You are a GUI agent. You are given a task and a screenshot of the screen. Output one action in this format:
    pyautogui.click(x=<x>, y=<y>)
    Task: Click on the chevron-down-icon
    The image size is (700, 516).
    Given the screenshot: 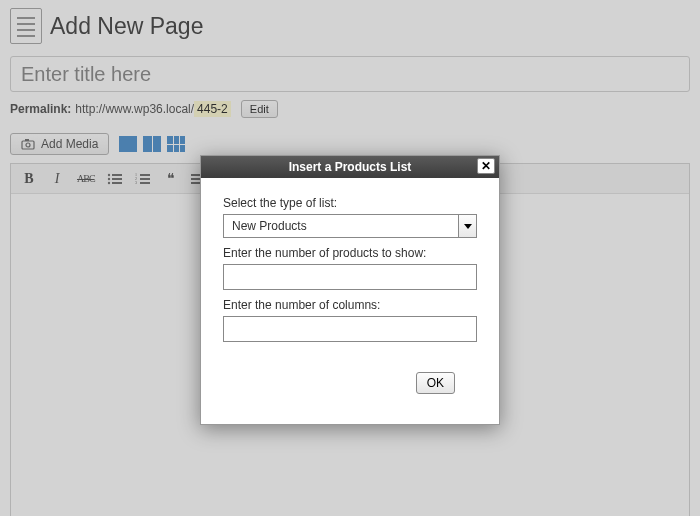 What is the action you would take?
    pyautogui.click(x=467, y=226)
    